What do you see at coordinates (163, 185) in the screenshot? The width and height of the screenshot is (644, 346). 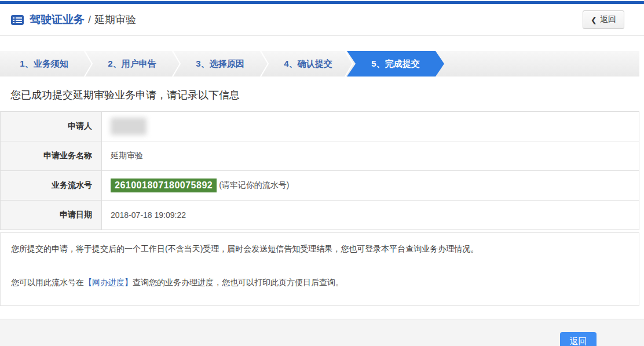 I see `serial-number-badge: 261001807180075892` at bounding box center [163, 185].